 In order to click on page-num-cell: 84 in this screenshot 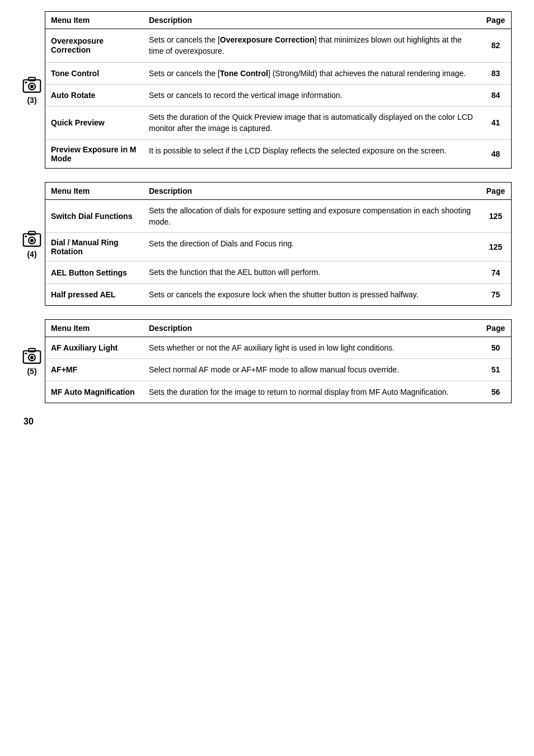, I will do `click(496, 95)`.